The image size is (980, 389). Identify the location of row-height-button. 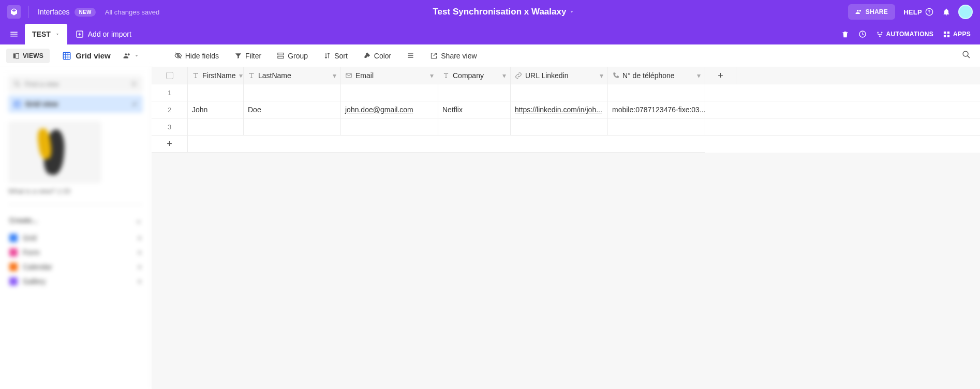
(411, 56).